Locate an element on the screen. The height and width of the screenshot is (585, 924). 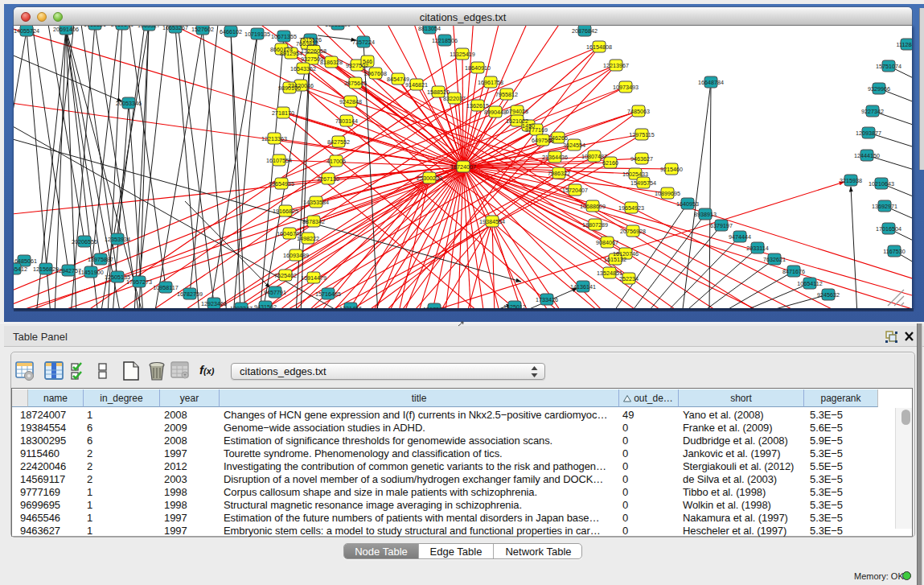
svg-text: 10958117 is located at coordinates (166, 288).